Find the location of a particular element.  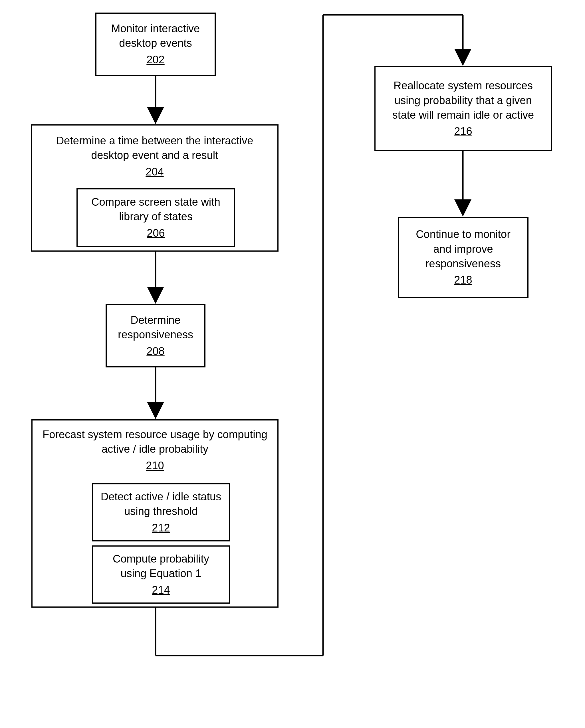

step-text: Continue to monitor and improve responsi… is located at coordinates (463, 249).